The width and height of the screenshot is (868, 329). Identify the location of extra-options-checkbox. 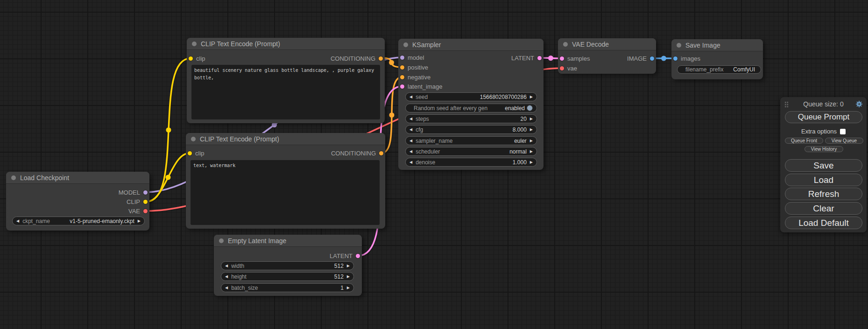
(843, 132).